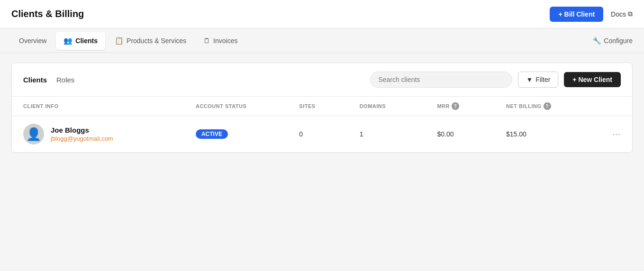 Image resolution: width=644 pixels, height=271 pixels. I want to click on net-billing-help-icon: ?, so click(547, 106).